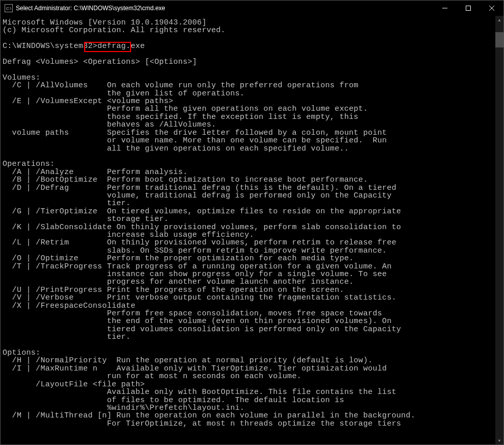 The height and width of the screenshot is (445, 504). What do you see at coordinates (468, 8) in the screenshot?
I see `maximize-button` at bounding box center [468, 8].